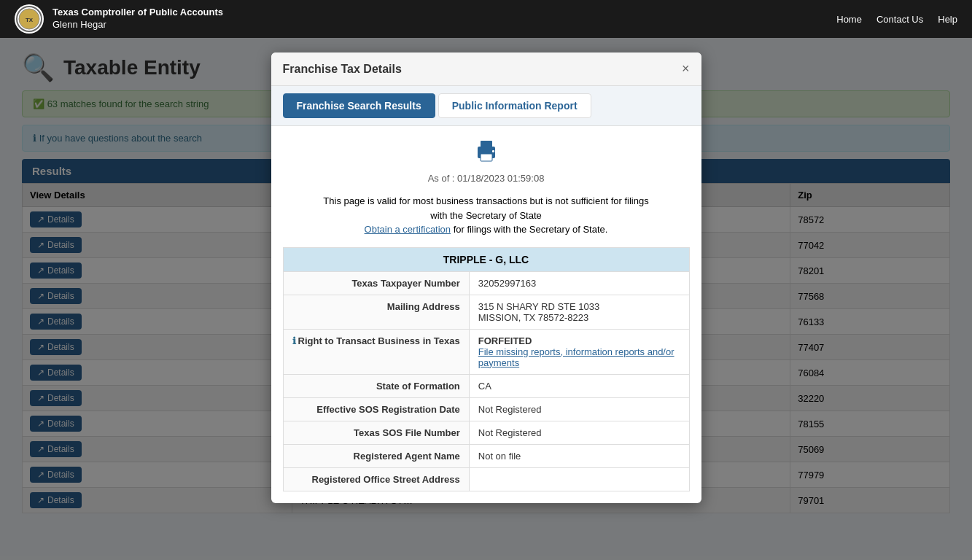 Image resolution: width=972 pixels, height=560 pixels. What do you see at coordinates (376, 479) in the screenshot?
I see `label-office: Registered Office Street Address` at bounding box center [376, 479].